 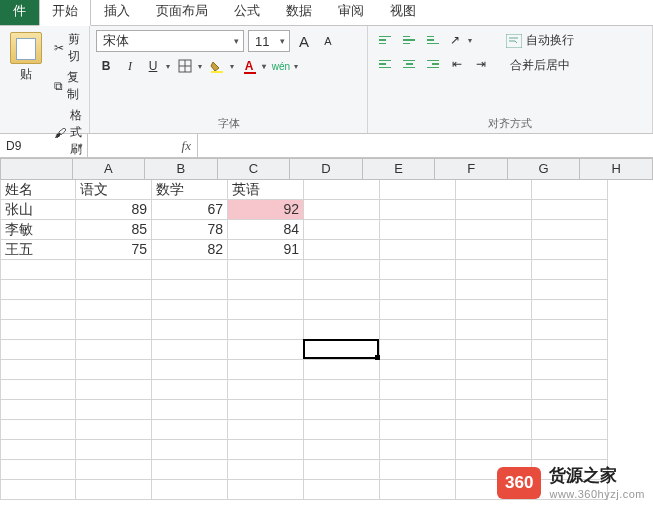 I want to click on cell: 英语, so click(x=266, y=190).